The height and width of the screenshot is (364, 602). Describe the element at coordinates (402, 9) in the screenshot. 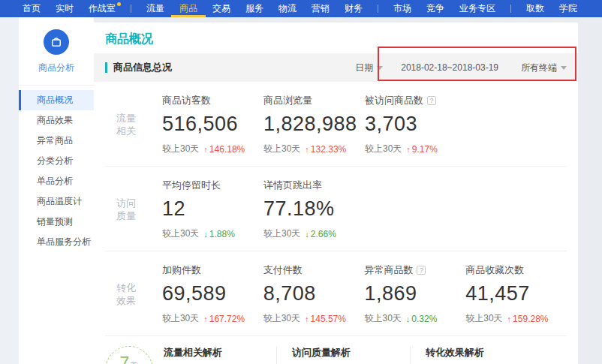

I see `nav-item-market: 市场` at that location.